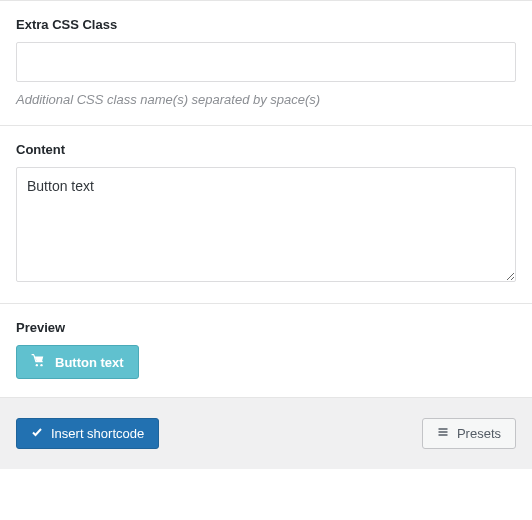 This screenshot has height=520, width=532. Describe the element at coordinates (266, 24) in the screenshot. I see `extra-css-label: Extra CSS Class` at that location.